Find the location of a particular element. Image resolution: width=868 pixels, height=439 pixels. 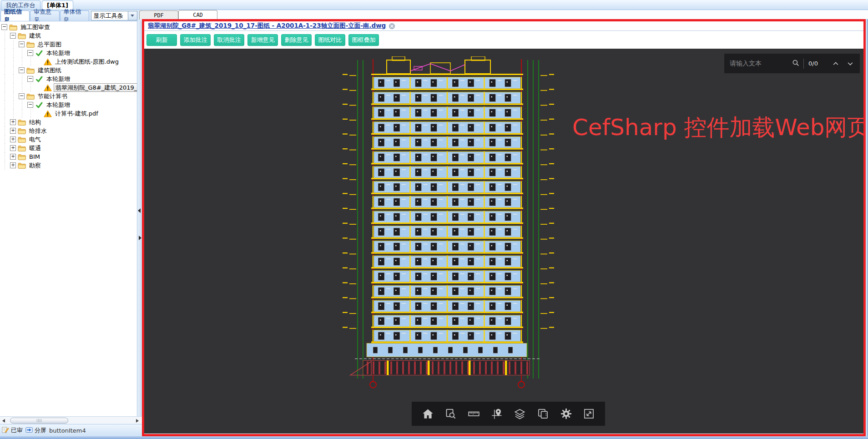

tree-item-label: 建筑图纸 is located at coordinates (50, 70).